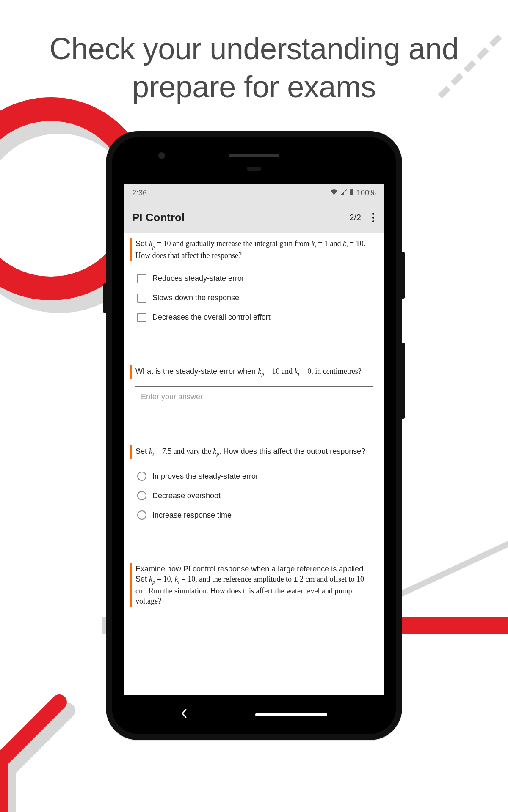 The width and height of the screenshot is (508, 812). I want to click on q3-option-c: Increase response time, so click(258, 515).